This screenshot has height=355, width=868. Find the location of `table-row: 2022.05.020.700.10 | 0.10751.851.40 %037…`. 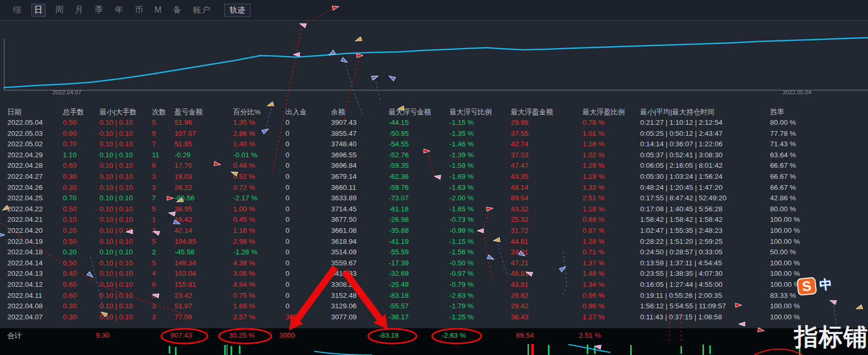

table-row: 2022.05.020.700.10 | 0.10751.851.40 %037… is located at coordinates (434, 145).